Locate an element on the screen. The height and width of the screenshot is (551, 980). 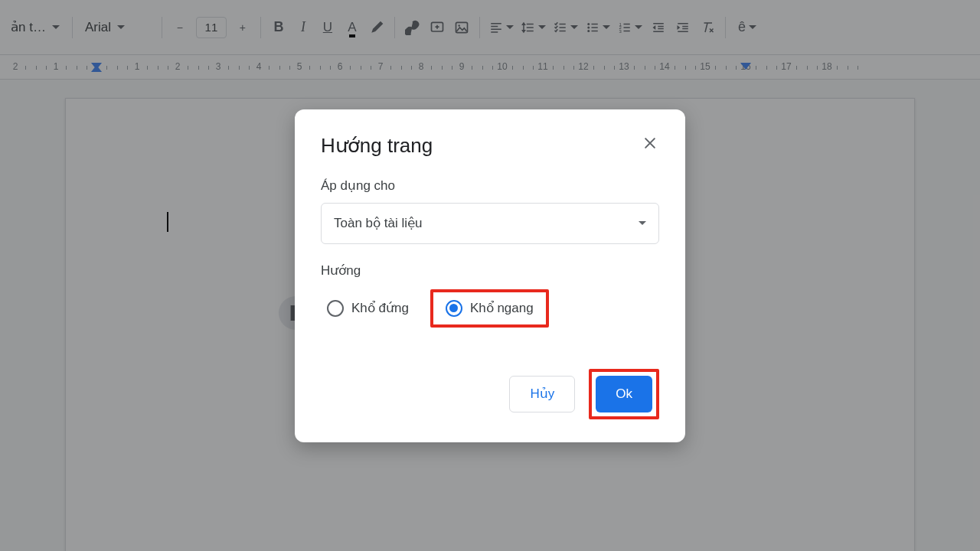
highlight-annotation: Khổ ngang is located at coordinates (490, 308).